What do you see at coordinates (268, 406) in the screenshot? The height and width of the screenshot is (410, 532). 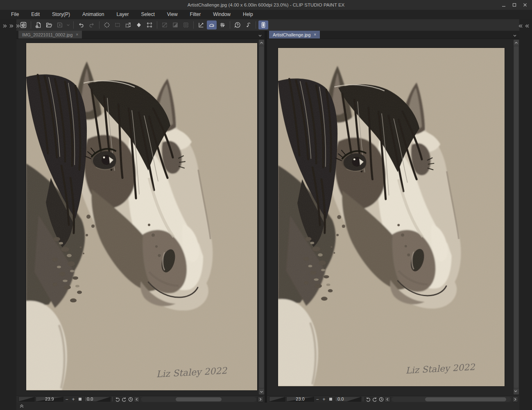 I see `bottom-strip` at bounding box center [268, 406].